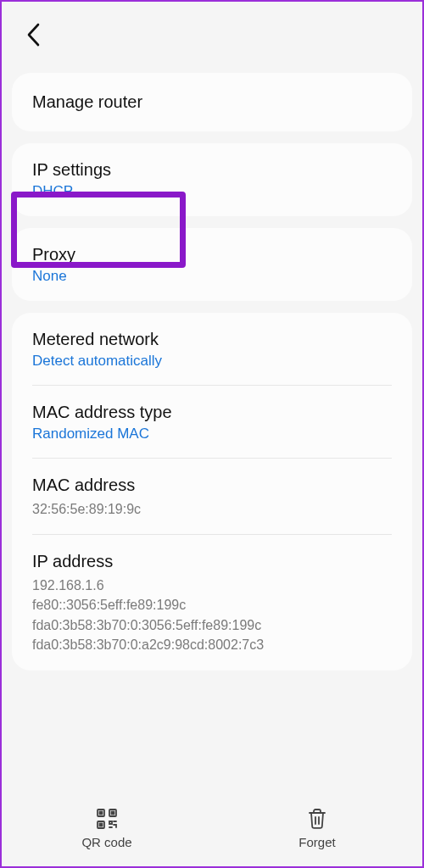 Image resolution: width=424 pixels, height=868 pixels. What do you see at coordinates (107, 829) in the screenshot?
I see `qr-code-button: QR code` at bounding box center [107, 829].